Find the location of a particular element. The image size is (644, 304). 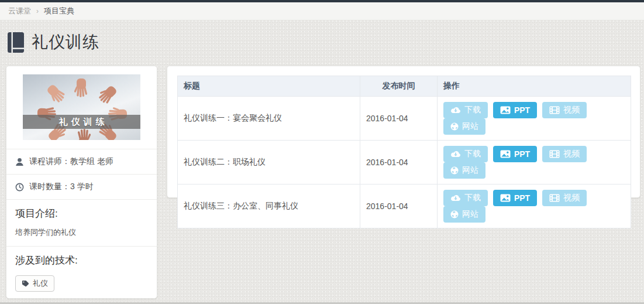

instructor-label: 课程讲师：教学组 老师 is located at coordinates (71, 162).